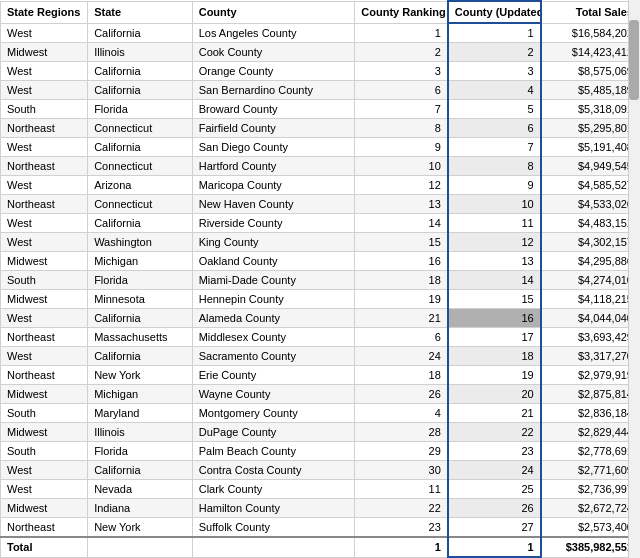 The height and width of the screenshot is (558, 640). Describe the element at coordinates (494, 432) in the screenshot. I see `cell-county-updated: 22` at that location.